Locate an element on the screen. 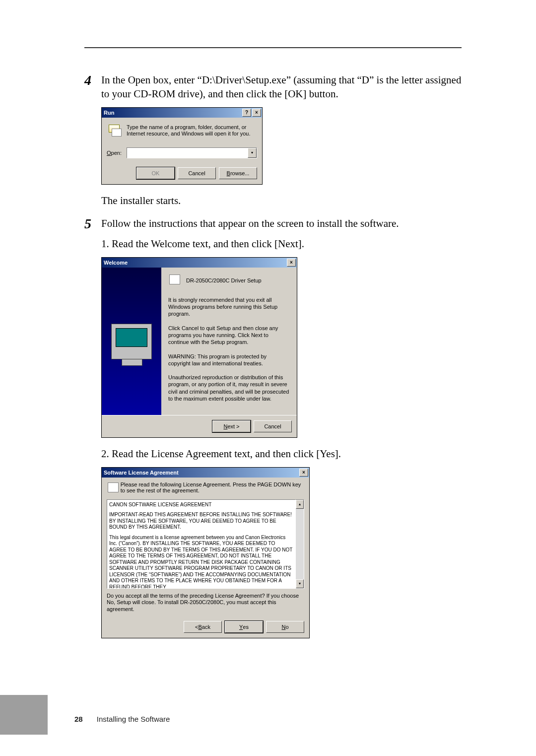 The height and width of the screenshot is (756, 536). license-heading: CANON SOFTWARE LICENSE AGREEMENT is located at coordinates (201, 505).